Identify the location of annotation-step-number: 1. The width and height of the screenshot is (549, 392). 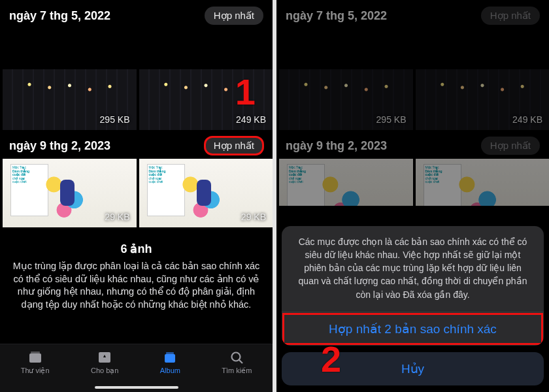
(246, 91).